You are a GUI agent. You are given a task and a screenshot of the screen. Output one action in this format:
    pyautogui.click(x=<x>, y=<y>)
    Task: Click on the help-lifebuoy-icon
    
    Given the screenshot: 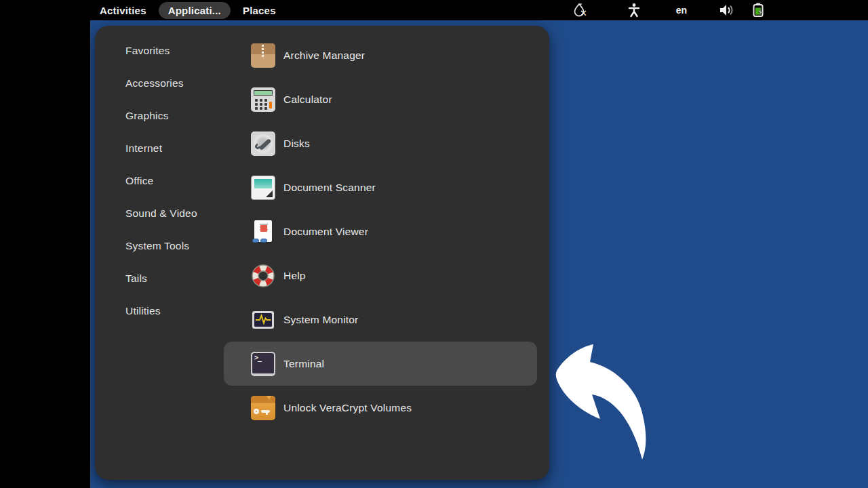 What is the action you would take?
    pyautogui.click(x=263, y=276)
    